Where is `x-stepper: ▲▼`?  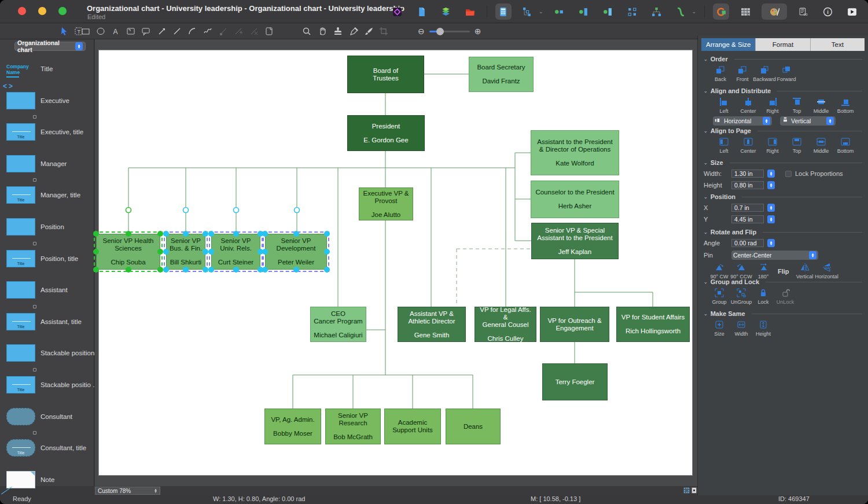 x-stepper: ▲▼ is located at coordinates (771, 208).